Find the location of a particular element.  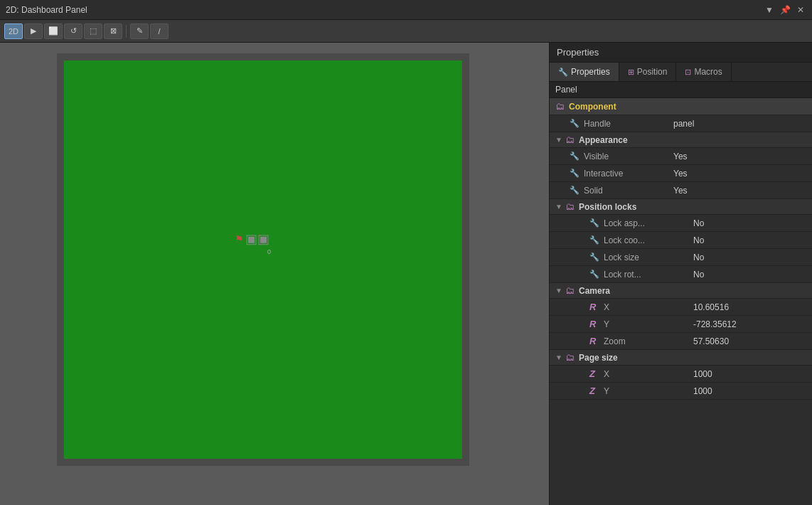

page-x-z-icon: Z is located at coordinates (596, 374).